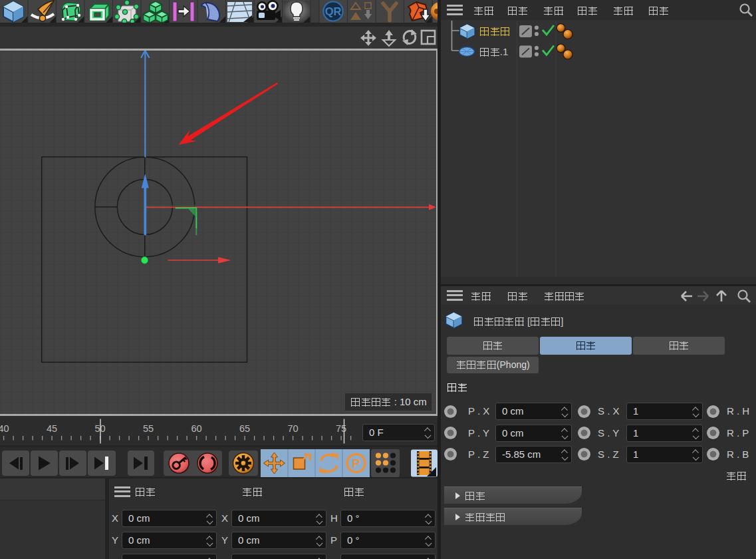 This screenshot has height=559, width=756. I want to click on svg-text: QR, so click(334, 11).